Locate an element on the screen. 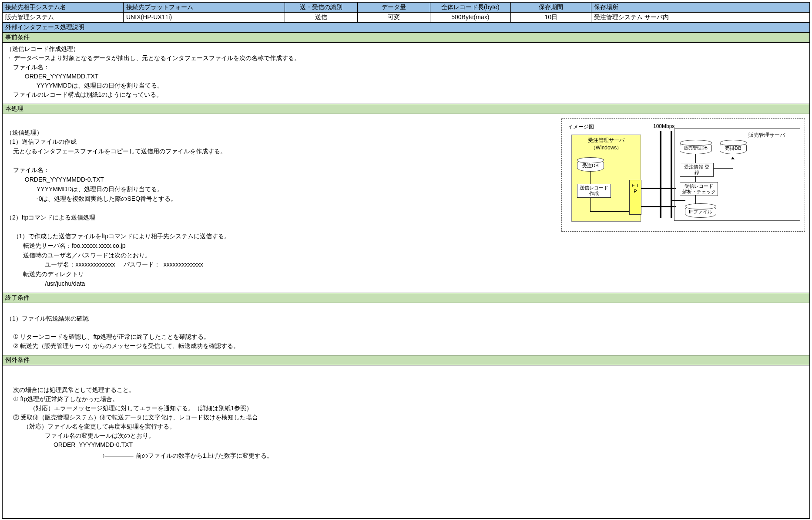 Image resolution: width=812 pixels, height=520 pixels. right-proc2: 受信レコード 解析・チェック is located at coordinates (699, 189).